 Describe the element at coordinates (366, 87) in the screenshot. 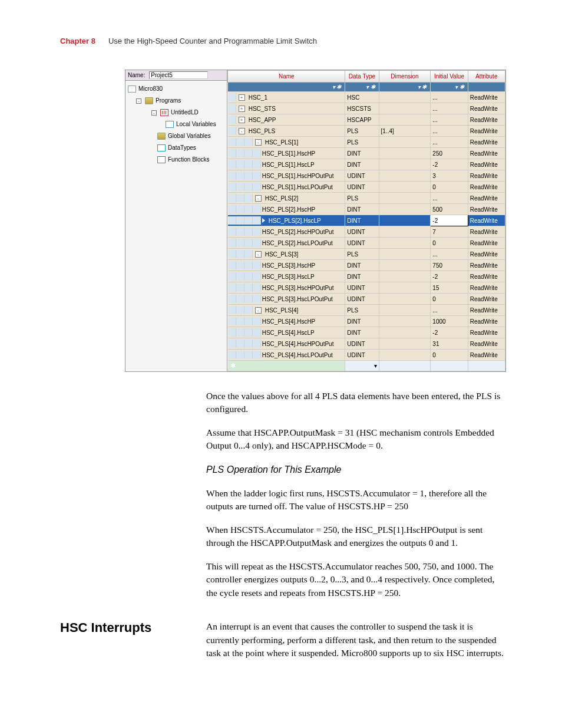

I see `grid-filter-row: ▾ ✱ ▾ ✱ ▾ ✱ ▾ ✱` at that location.